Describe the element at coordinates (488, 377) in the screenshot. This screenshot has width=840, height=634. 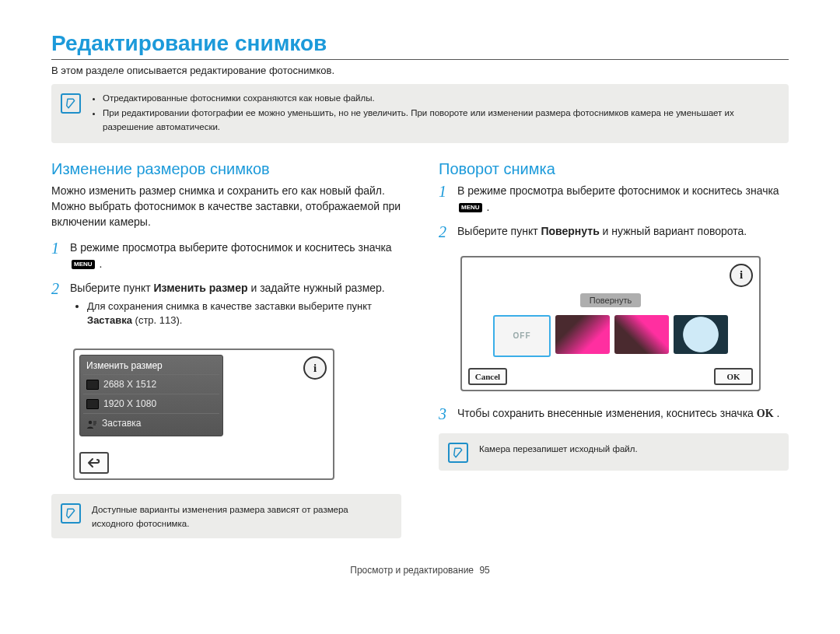
I see `cancel-button: Cancel` at that location.